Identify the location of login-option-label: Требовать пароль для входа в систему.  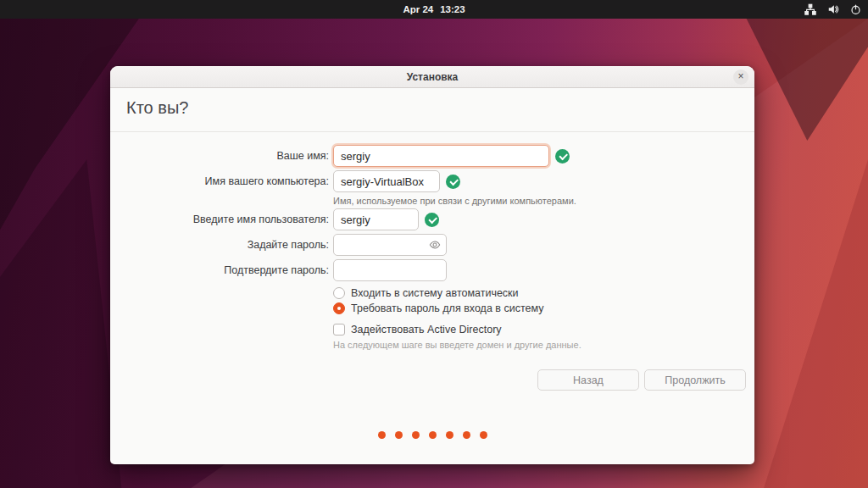
(448, 308).